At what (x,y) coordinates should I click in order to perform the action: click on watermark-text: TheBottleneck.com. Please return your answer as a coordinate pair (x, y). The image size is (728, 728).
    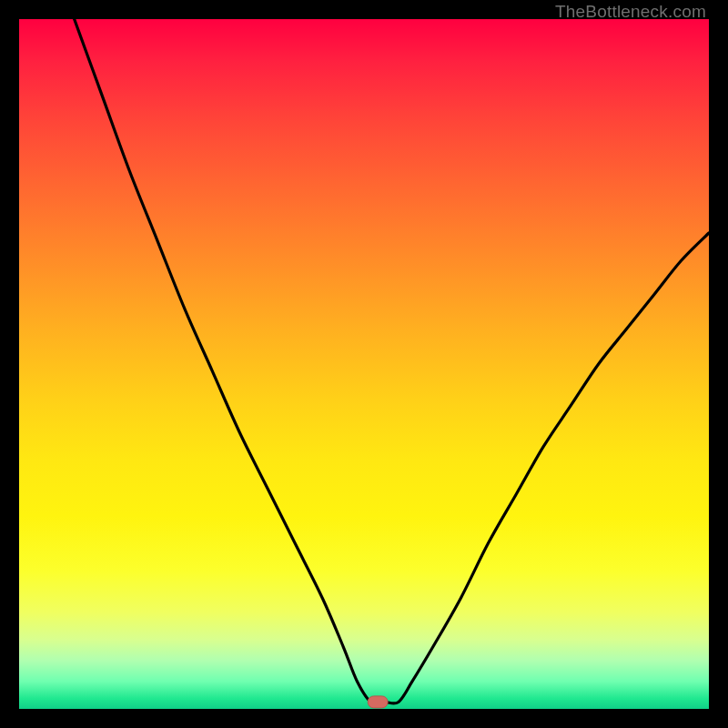
    Looking at the image, I should click on (631, 12).